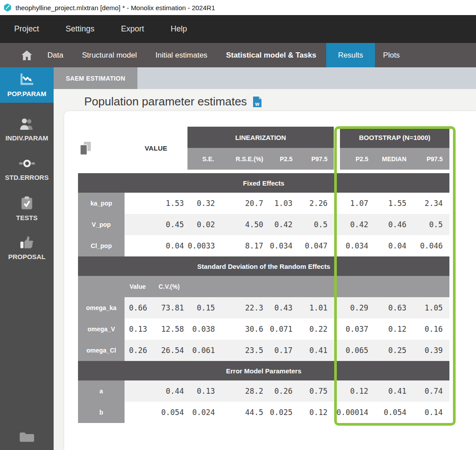 The height and width of the screenshot is (450, 476). What do you see at coordinates (316, 246) in the screenshot?
I see `cell-linearization-3: 0.047` at bounding box center [316, 246].